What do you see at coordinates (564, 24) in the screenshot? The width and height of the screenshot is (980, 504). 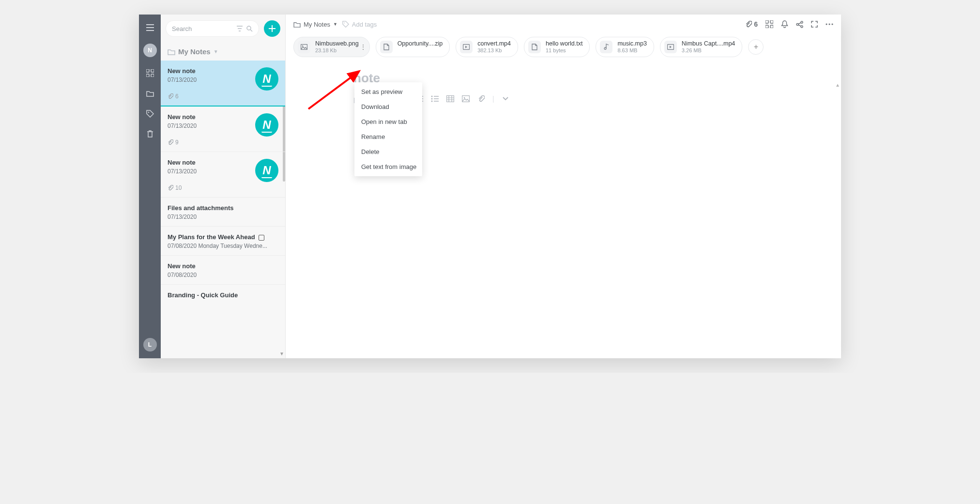 I see `main-header: My Notes ▼ Add tags 6` at bounding box center [564, 24].